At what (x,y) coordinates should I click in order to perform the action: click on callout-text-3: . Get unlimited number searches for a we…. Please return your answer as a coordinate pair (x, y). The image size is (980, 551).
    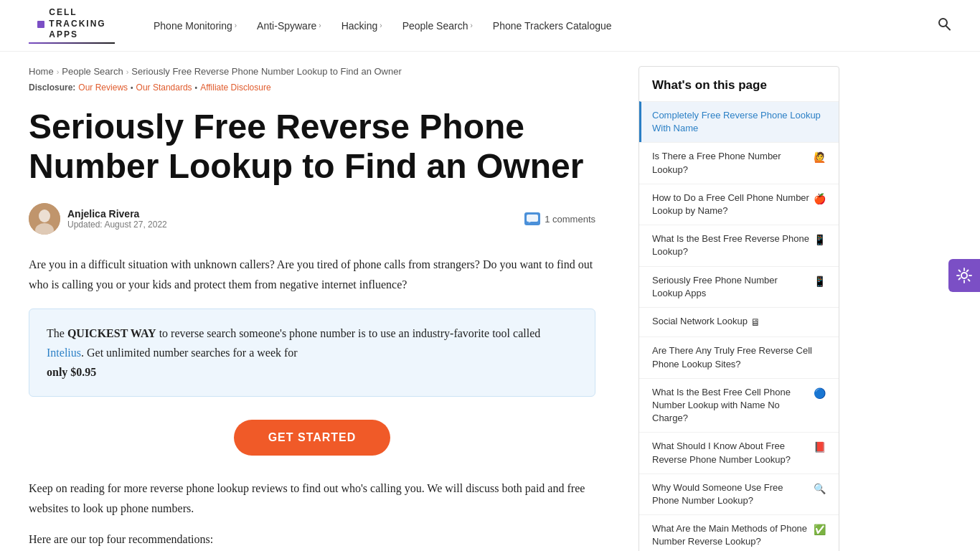
    Looking at the image, I should click on (189, 353).